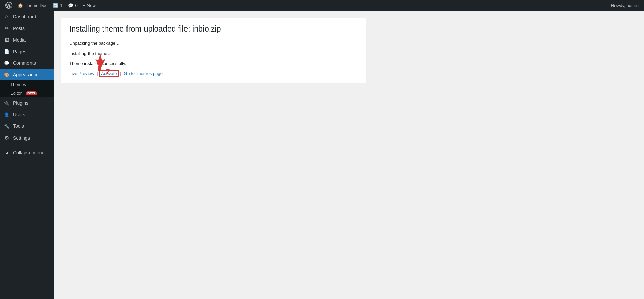 The image size is (644, 299). What do you see at coordinates (71, 5) in the screenshot?
I see `comments-icon: 💬` at bounding box center [71, 5].